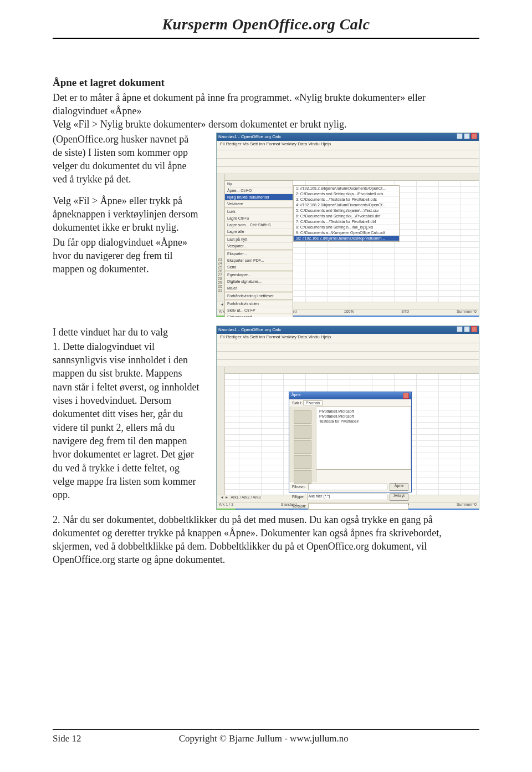 The width and height of the screenshot is (532, 772). What do you see at coordinates (259, 288) in the screenshot?
I see `menu-item: Maler` at bounding box center [259, 288].